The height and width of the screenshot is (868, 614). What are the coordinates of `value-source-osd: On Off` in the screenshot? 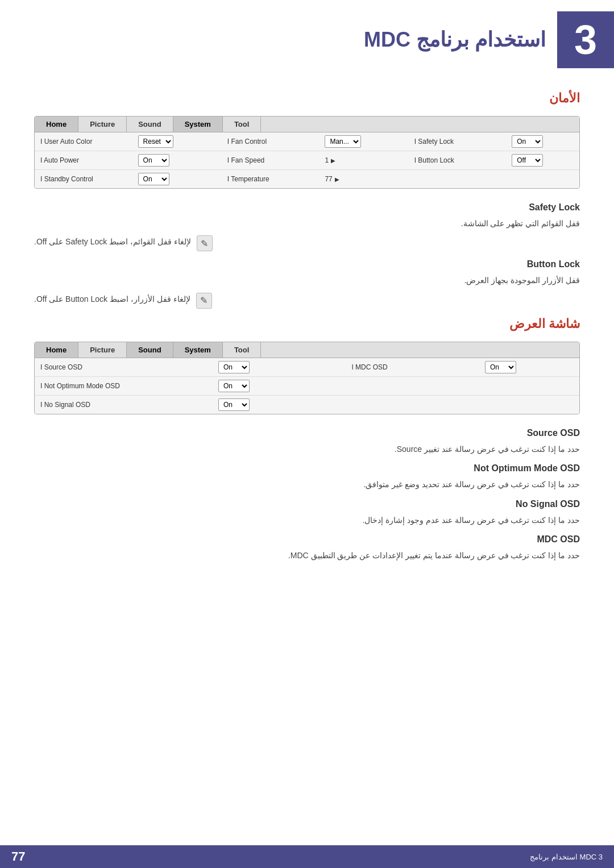 It's located at (263, 367).